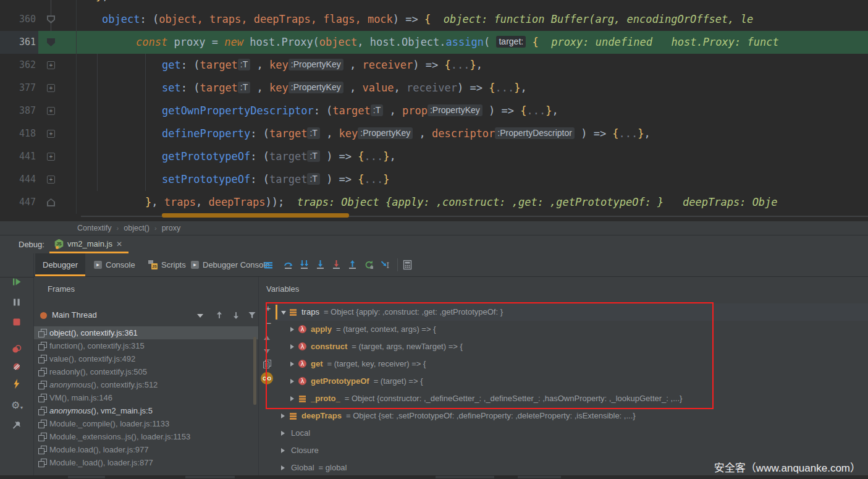  What do you see at coordinates (434, 203) in the screenshot?
I see `editor-line-447: 447}, traps, deepTraps)); traps: Object …` at bounding box center [434, 203].